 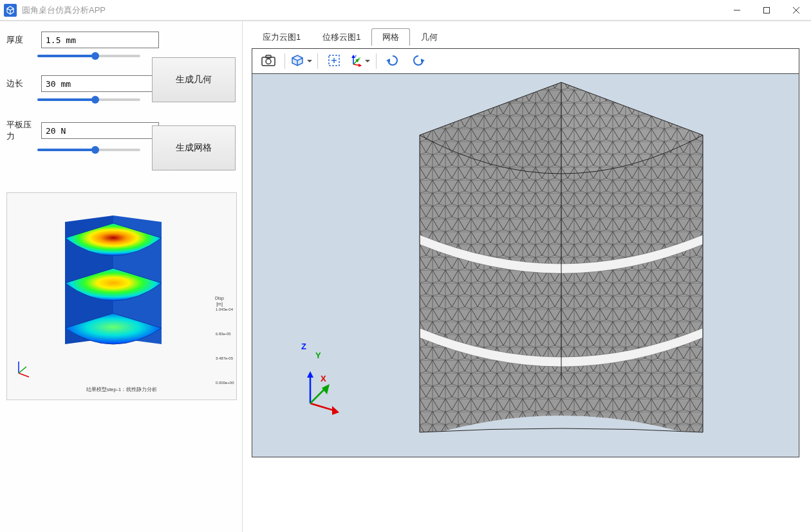 I want to click on titlebar: 圆角桌台仿真分析APP, so click(x=406, y=10).